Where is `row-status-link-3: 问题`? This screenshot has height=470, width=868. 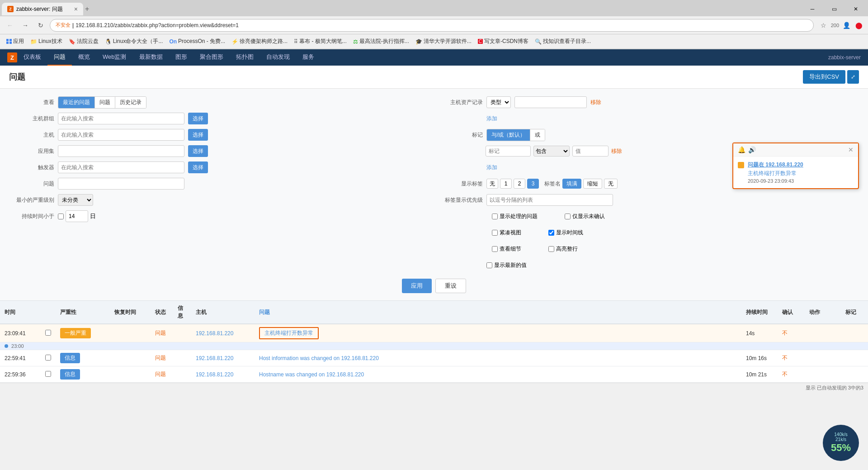
row-status-link-3: 问题 is located at coordinates (160, 374).